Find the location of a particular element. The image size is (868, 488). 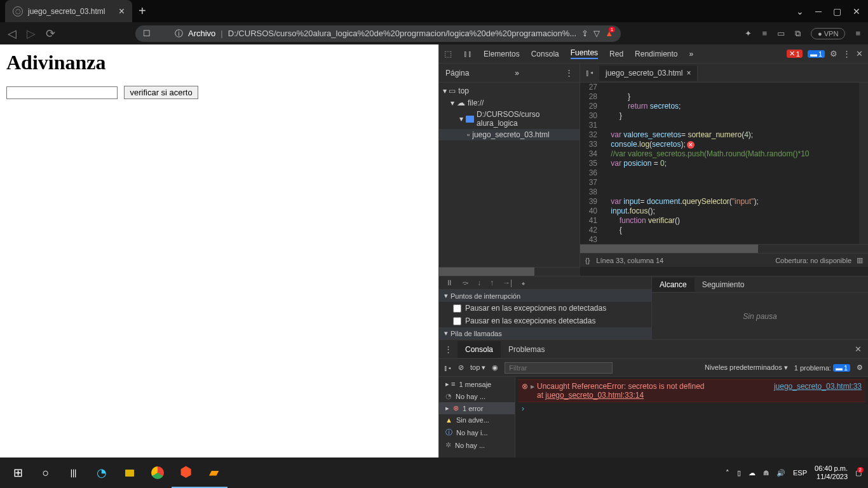

step-into-icon: ↓ is located at coordinates (479, 283).